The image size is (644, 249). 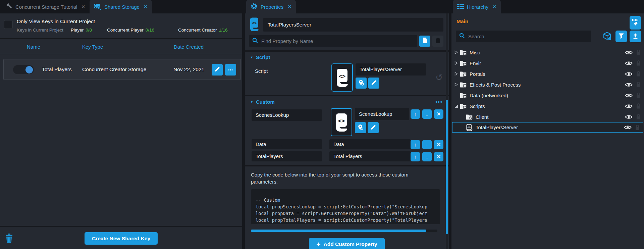 What do you see at coordinates (347, 101) in the screenshot?
I see `custom-section-header: ▼ Custom •••` at bounding box center [347, 101].